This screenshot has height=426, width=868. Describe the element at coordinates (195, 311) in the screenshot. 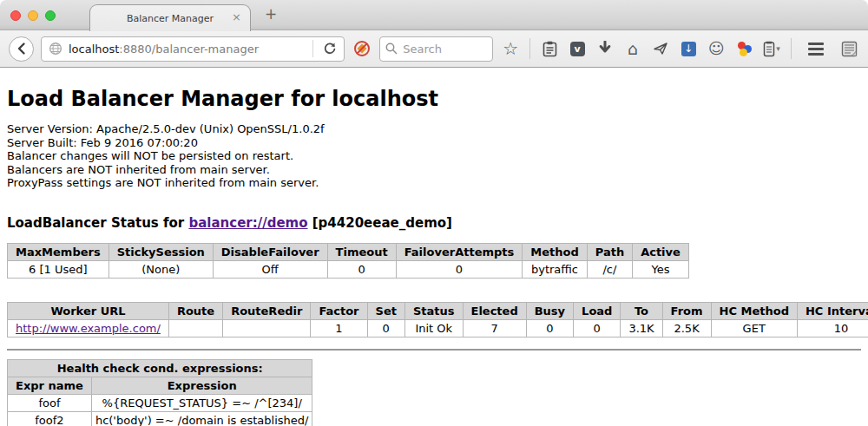

I see `col-route: Route` at that location.